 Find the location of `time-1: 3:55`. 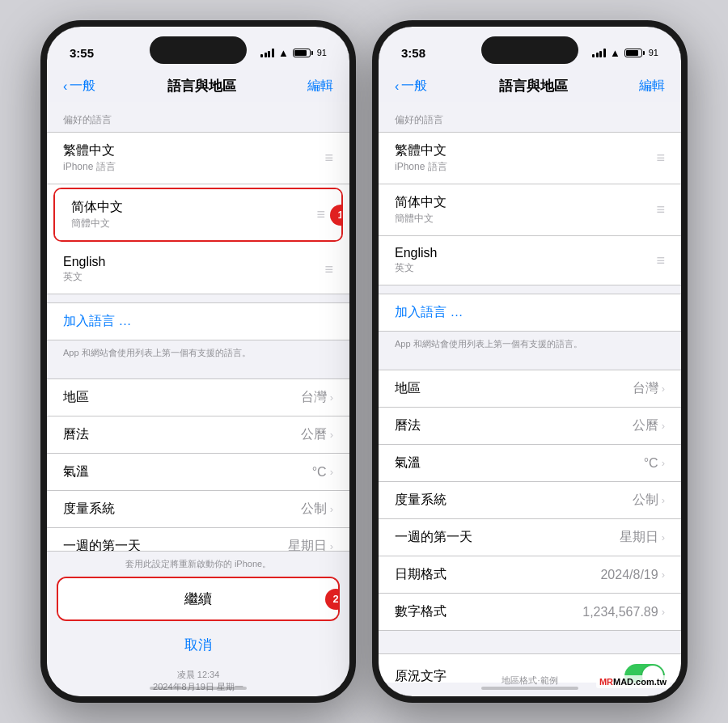

time-1: 3:55 is located at coordinates (82, 53).